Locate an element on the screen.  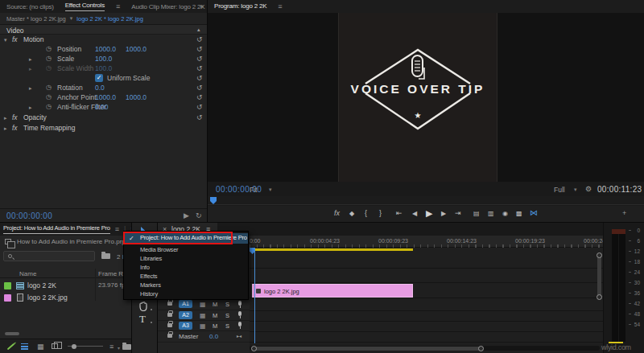
new-bin-icon is located at coordinates (127, 347).